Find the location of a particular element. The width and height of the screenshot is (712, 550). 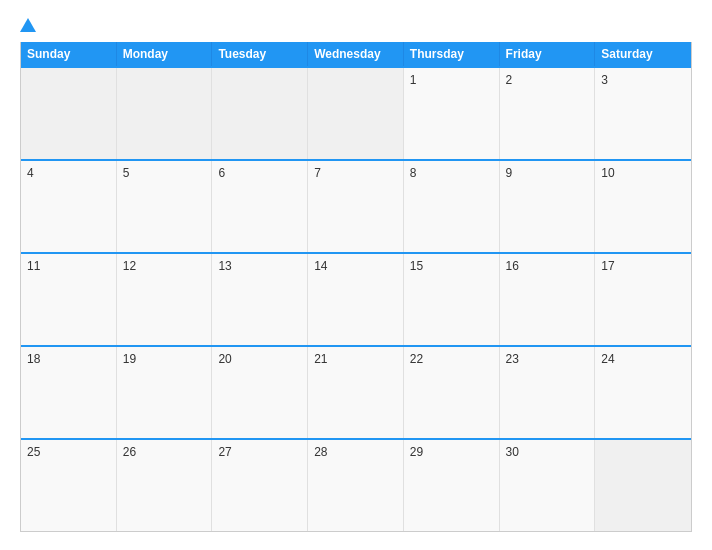

calendar-day-18: 18 is located at coordinates (69, 392).